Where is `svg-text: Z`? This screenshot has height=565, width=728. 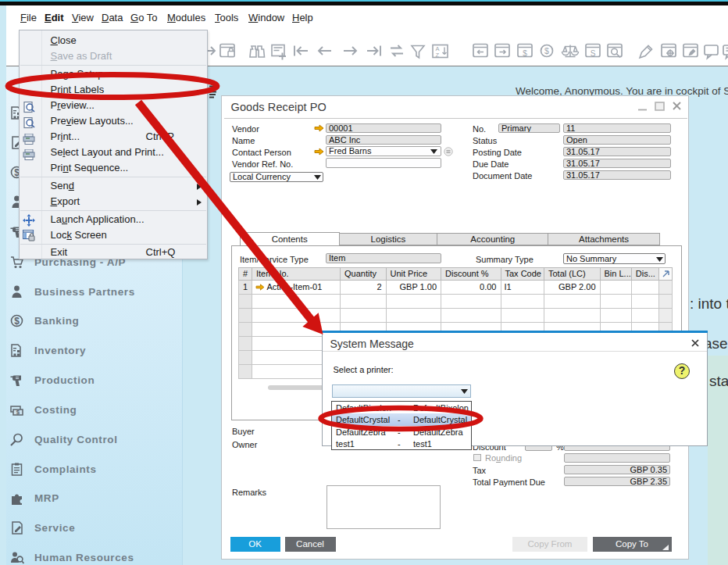 svg-text: Z is located at coordinates (437, 55).